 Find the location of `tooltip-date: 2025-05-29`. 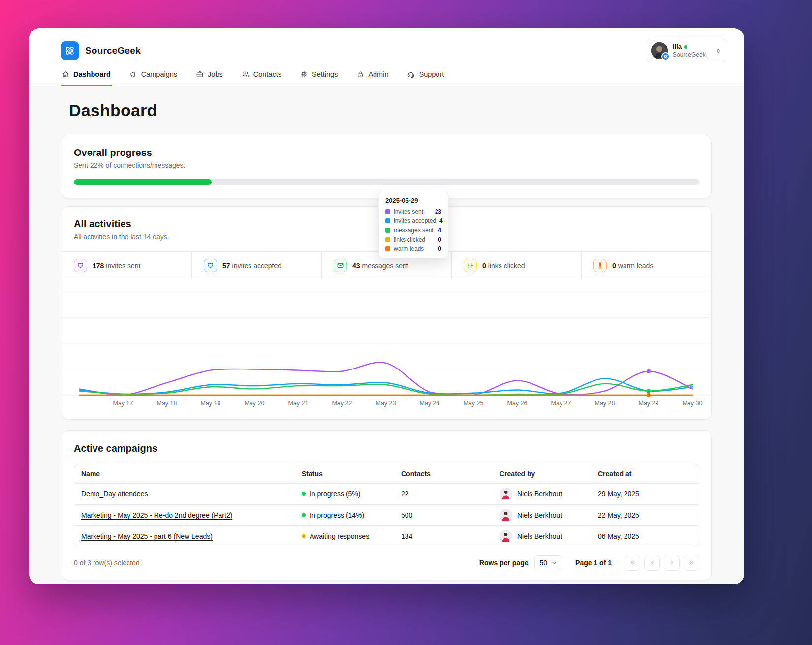

tooltip-date: 2025-05-29 is located at coordinates (413, 201).